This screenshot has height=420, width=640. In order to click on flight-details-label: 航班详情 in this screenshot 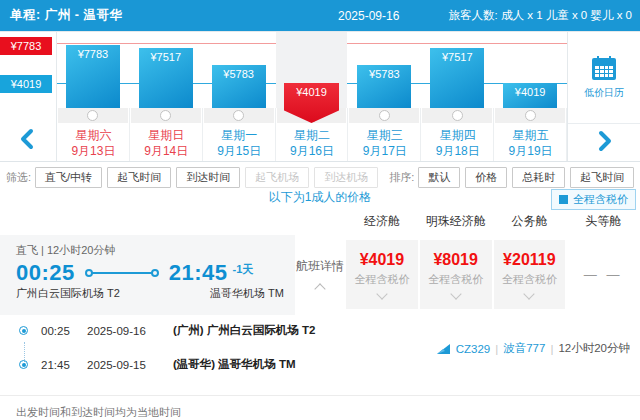, I will do `click(320, 266)`.